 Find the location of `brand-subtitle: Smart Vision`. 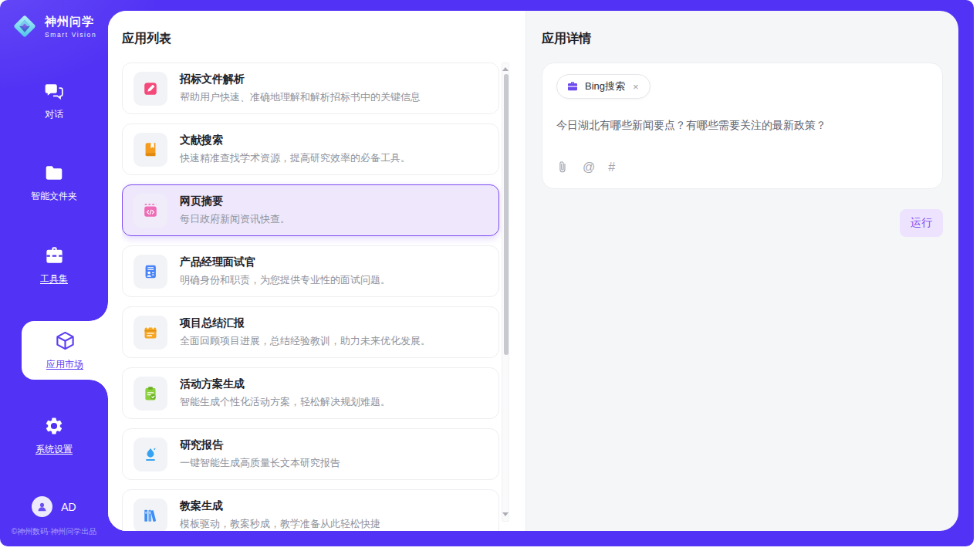

brand-subtitle: Smart Vision is located at coordinates (71, 35).